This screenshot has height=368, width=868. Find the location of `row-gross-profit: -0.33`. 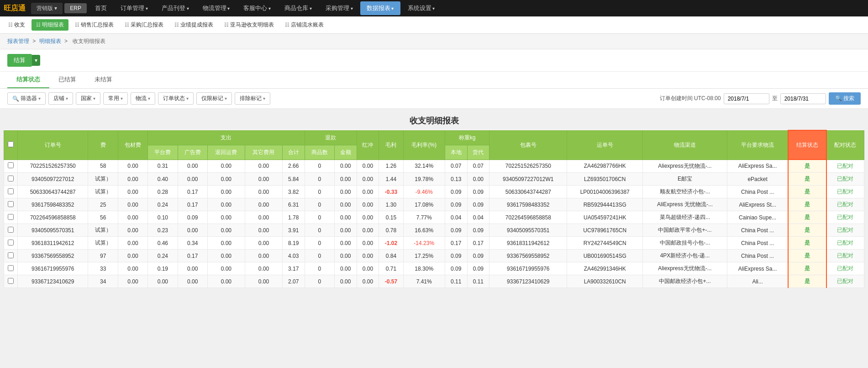

row-gross-profit: -0.33 is located at coordinates (391, 192).